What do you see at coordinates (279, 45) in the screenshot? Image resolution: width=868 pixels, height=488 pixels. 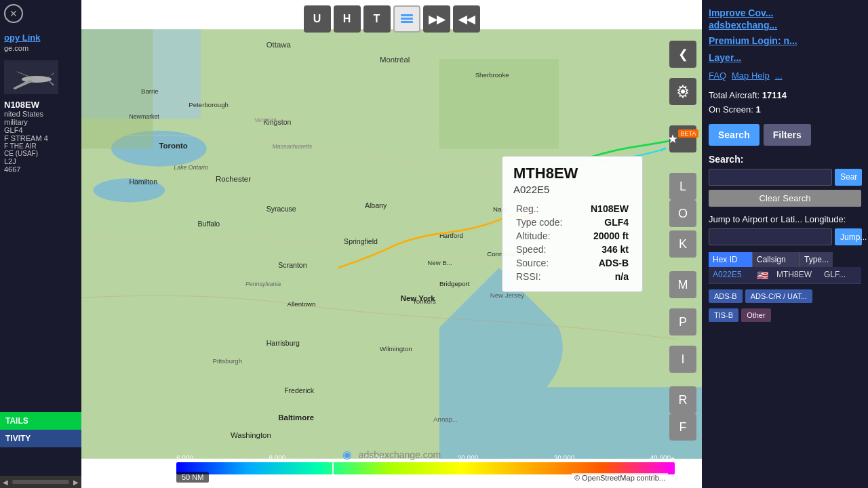 I see `svg-text: Ottawa` at bounding box center [279, 45].